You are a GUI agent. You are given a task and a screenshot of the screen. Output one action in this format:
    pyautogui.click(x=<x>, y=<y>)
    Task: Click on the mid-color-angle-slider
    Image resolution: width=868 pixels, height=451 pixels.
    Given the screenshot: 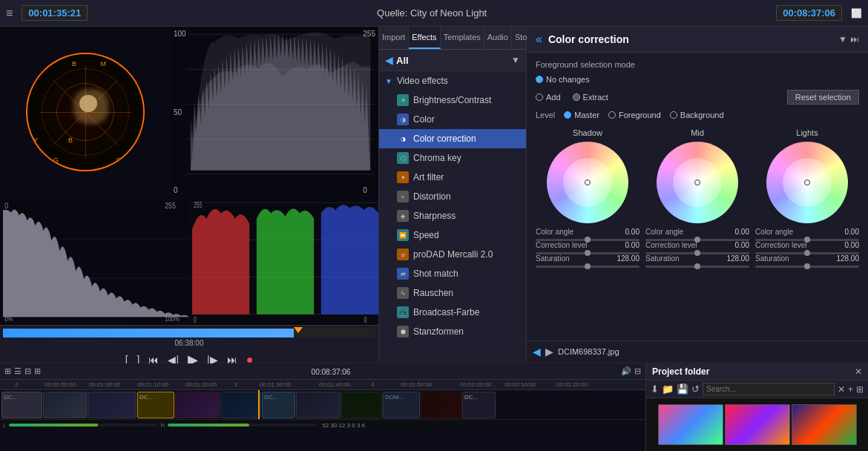 What is the action you would take?
    pyautogui.click(x=697, y=240)
    